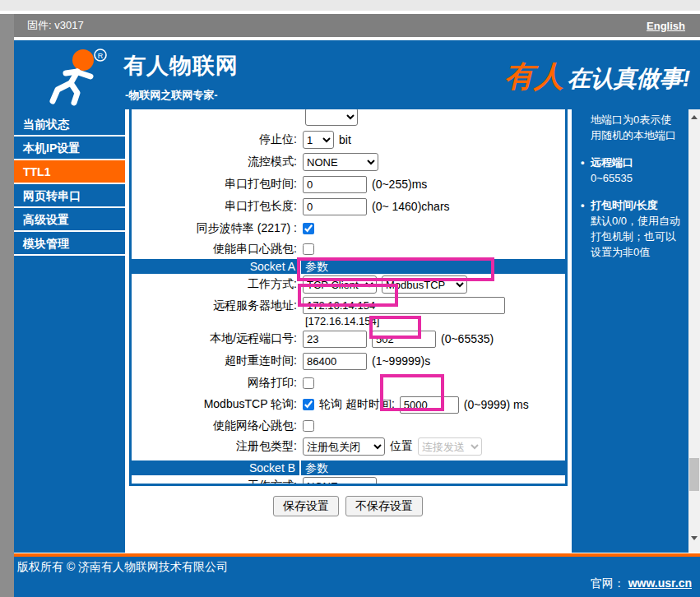 This screenshot has width=700, height=597. I want to click on help-panel: 地端口为0表示使用随机的本地端口 远程端口 0~65535 打包时间/长度 默认…, so click(630, 331).